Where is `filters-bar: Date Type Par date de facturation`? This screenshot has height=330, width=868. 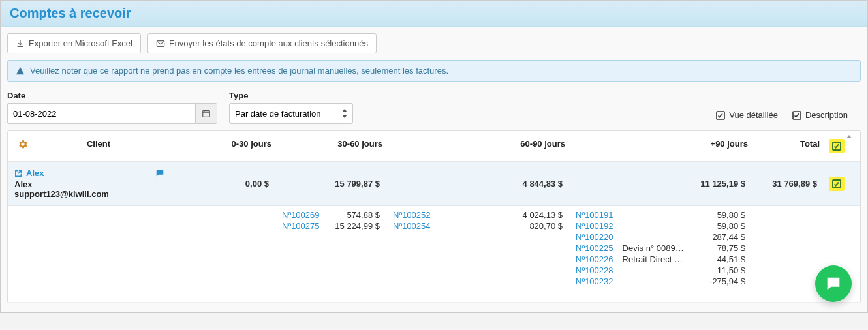 filters-bar: Date Type Par date de facturation is located at coordinates (434, 111).